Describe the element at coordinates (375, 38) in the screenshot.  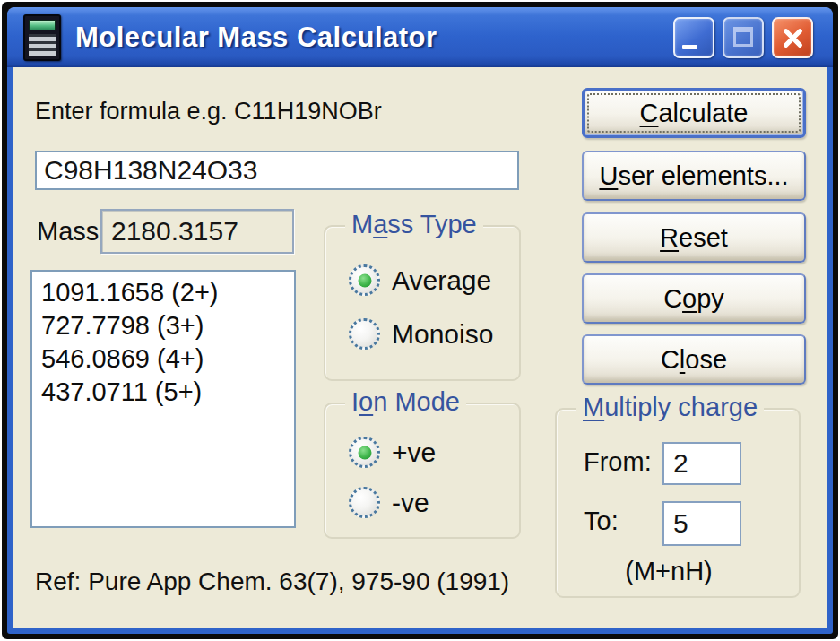
I see `window-title: Molecular Mass Calculator` at that location.